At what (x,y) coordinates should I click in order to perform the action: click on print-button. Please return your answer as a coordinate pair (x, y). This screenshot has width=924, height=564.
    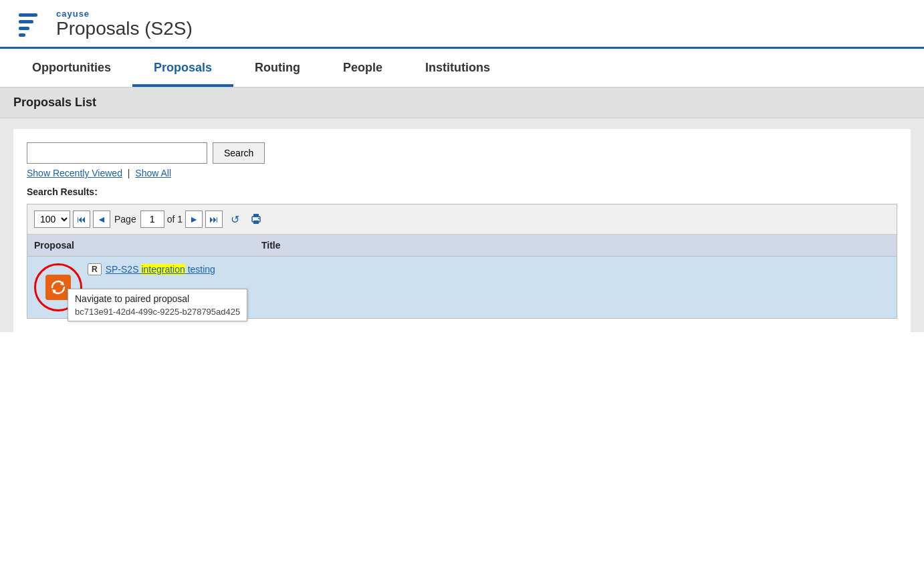
    Looking at the image, I should click on (256, 219).